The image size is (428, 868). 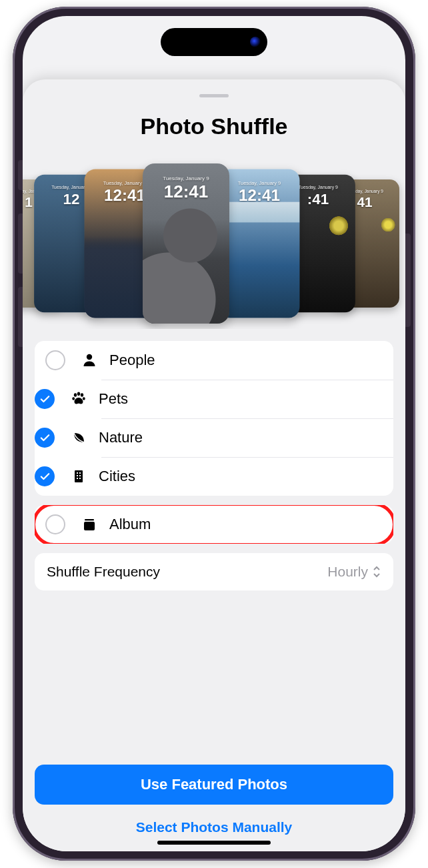 I want to click on page-title: Photo Shuffle, so click(x=214, y=127).